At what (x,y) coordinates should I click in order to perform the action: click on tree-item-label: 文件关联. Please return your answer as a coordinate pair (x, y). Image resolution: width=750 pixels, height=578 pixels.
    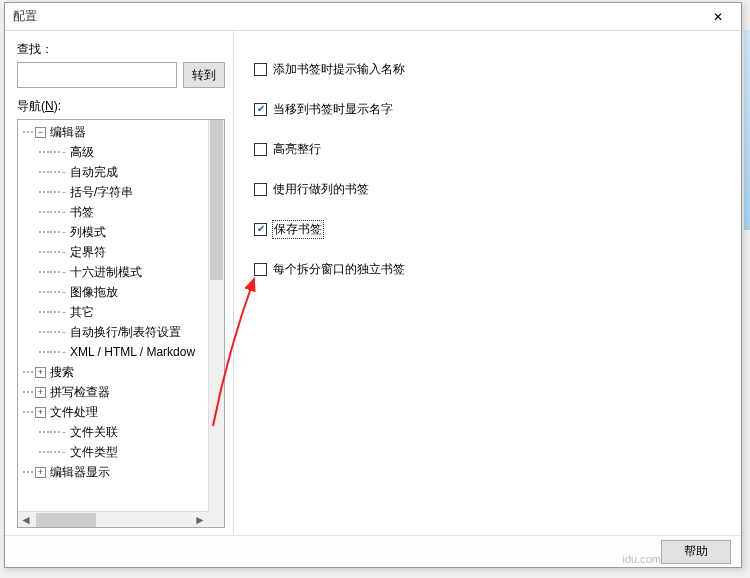
    Looking at the image, I should click on (94, 432).